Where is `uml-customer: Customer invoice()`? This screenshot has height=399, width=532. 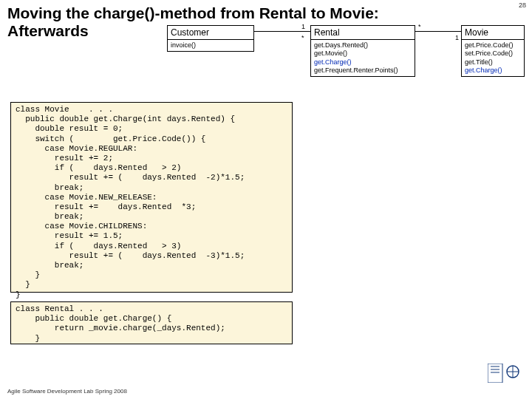
uml-customer: Customer invoice() is located at coordinates (211, 38).